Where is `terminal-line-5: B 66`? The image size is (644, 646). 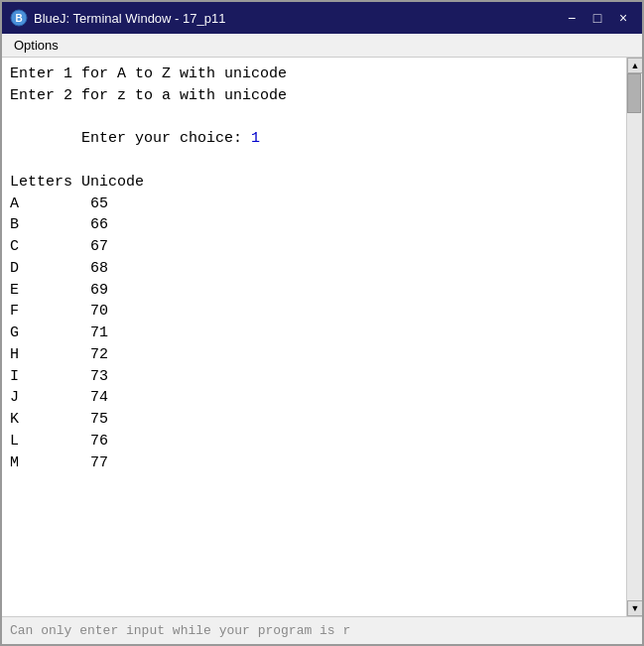
terminal-line-5: B 66 is located at coordinates (314, 225).